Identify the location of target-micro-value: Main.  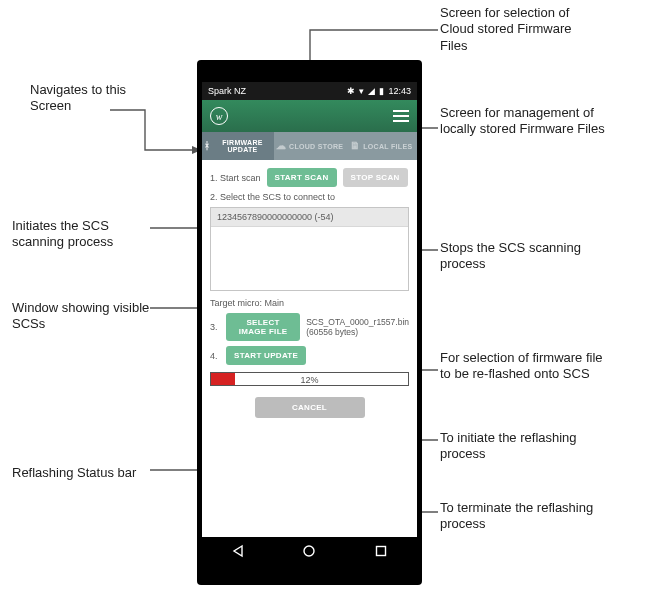
(275, 303).